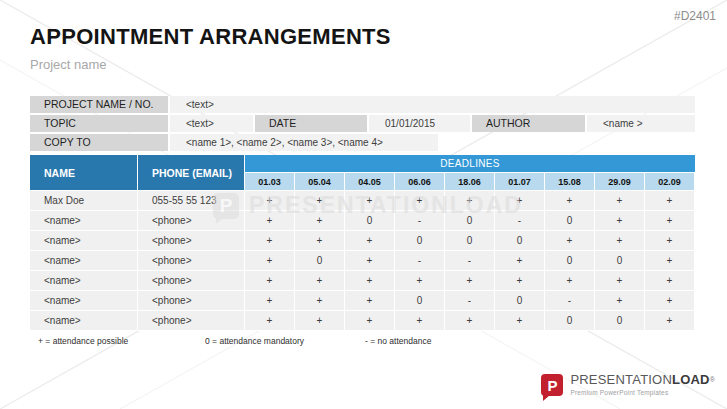 The image size is (727, 409). Describe the element at coordinates (620, 182) in the screenshot. I see `deadline-date-header: 29.09` at that location.